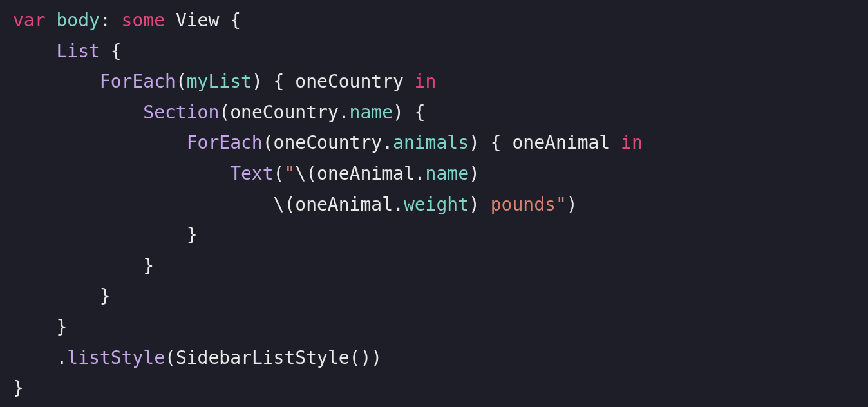 The height and width of the screenshot is (407, 868). What do you see at coordinates (349, 81) in the screenshot?
I see `identifier-onecountry: oneCountry` at bounding box center [349, 81].